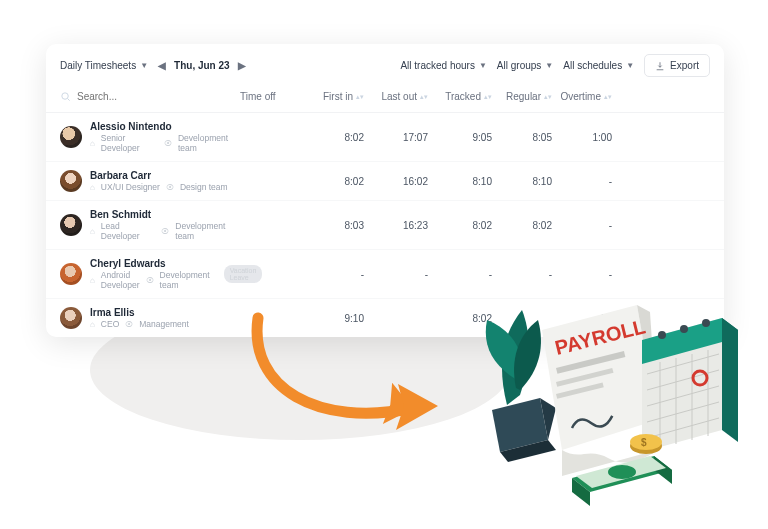 The image size is (768, 529). Describe the element at coordinates (385, 226) in the screenshot. I see `table-row: Ben Schmidt ⌂Lead Developer ⦿Development…` at that location.